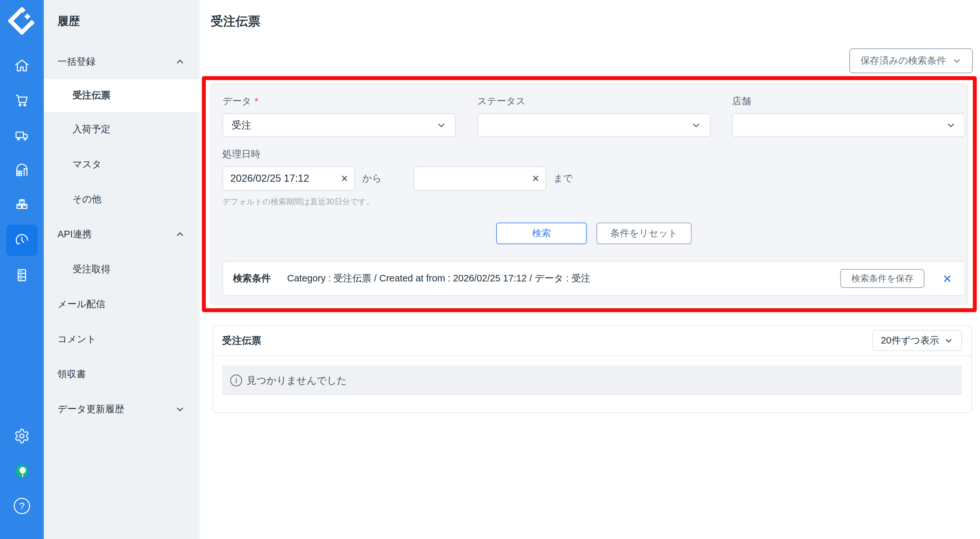  I want to click on store-select, so click(848, 125).